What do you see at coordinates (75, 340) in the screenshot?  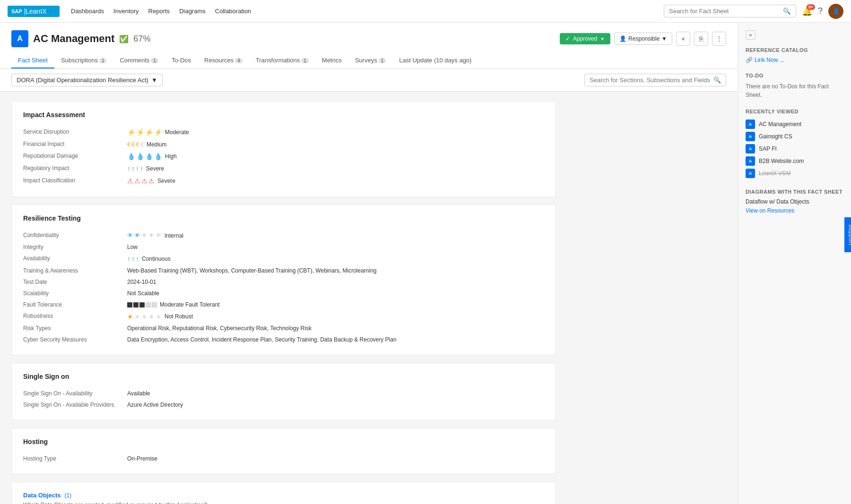 I see `cyber-security-measures-label: Cyber Security Measures` at bounding box center [75, 340].